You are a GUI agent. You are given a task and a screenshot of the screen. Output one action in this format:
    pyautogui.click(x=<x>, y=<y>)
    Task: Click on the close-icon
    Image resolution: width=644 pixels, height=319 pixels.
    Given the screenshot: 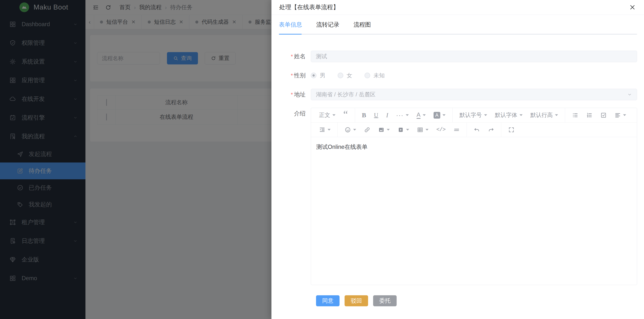 What is the action you would take?
    pyautogui.click(x=632, y=8)
    